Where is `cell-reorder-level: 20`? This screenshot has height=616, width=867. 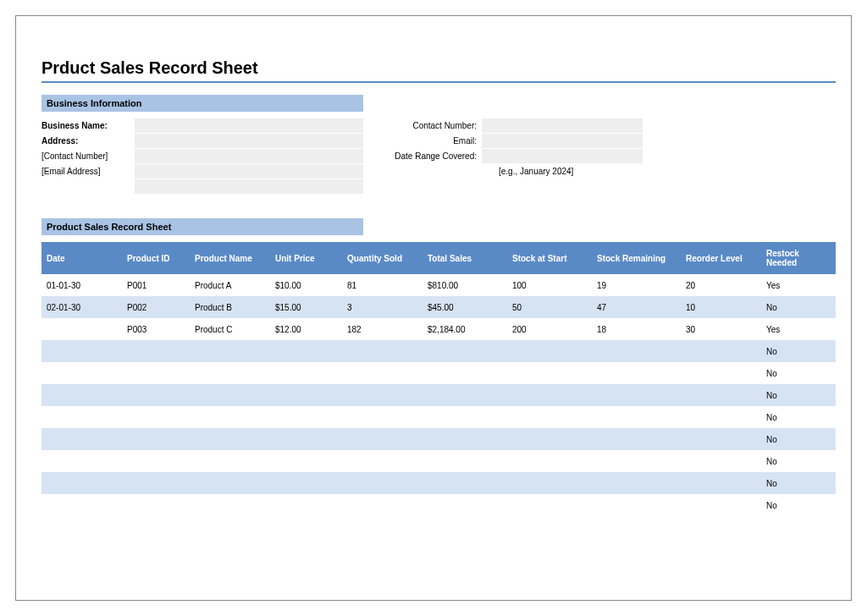 cell-reorder-level: 20 is located at coordinates (721, 285).